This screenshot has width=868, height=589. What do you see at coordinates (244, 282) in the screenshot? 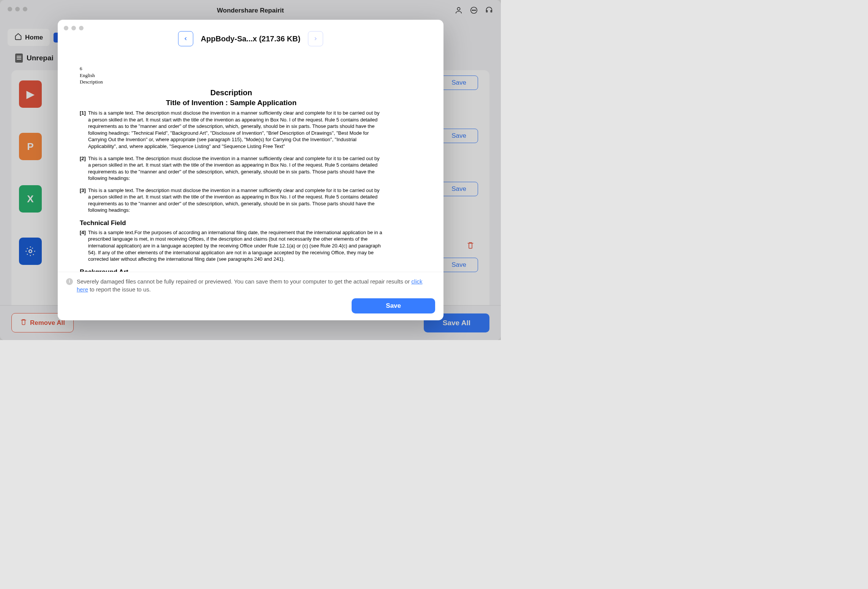
I see `footer-note-text-1: Severely damaged files cannot be fully r…` at bounding box center [244, 282].